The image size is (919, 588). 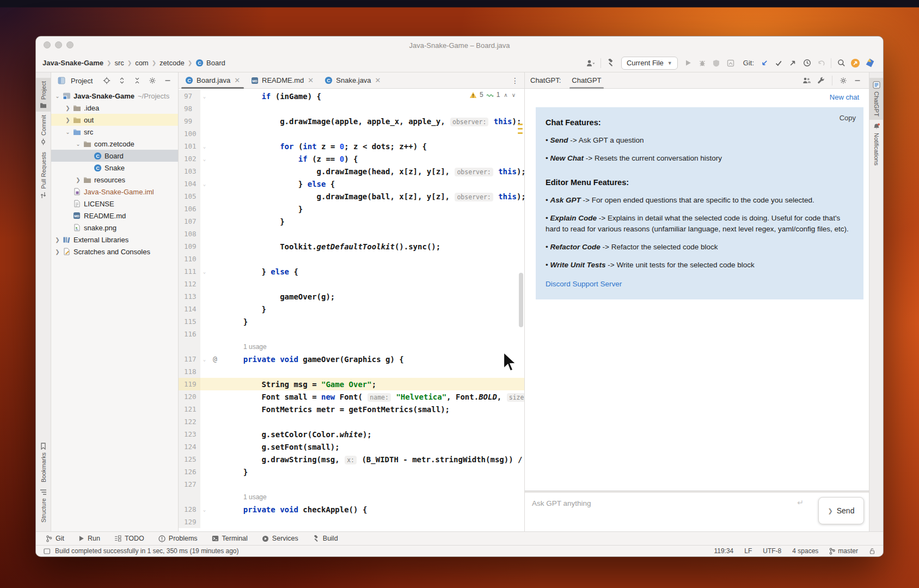 I want to click on discord-support-link: Discord Support Server, so click(x=700, y=284).